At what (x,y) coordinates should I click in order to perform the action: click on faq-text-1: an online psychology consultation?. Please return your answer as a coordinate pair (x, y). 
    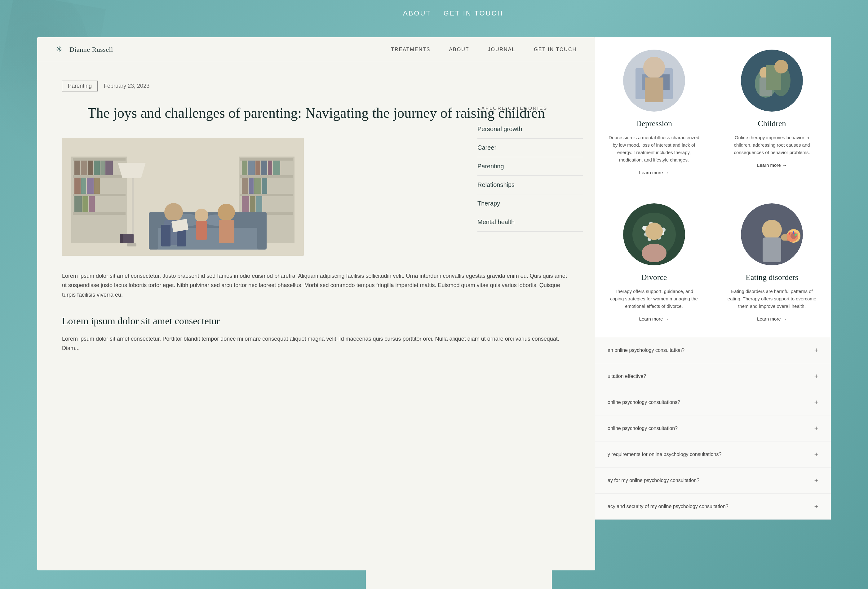
    Looking at the image, I should click on (711, 350).